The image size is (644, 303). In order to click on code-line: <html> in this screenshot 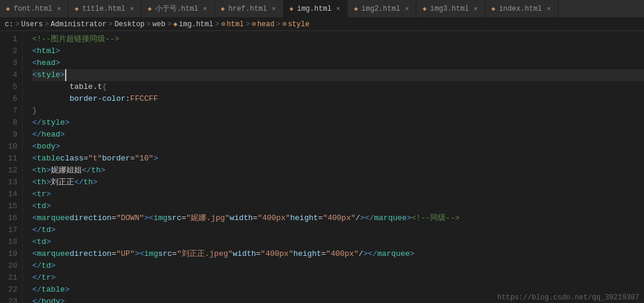, I will do `click(338, 51)`.